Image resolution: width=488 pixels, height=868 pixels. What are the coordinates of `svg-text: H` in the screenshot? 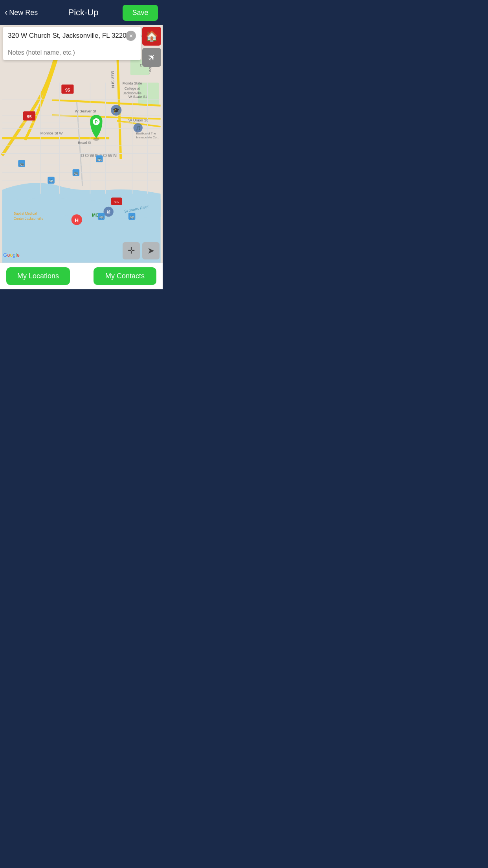 It's located at (77, 220).